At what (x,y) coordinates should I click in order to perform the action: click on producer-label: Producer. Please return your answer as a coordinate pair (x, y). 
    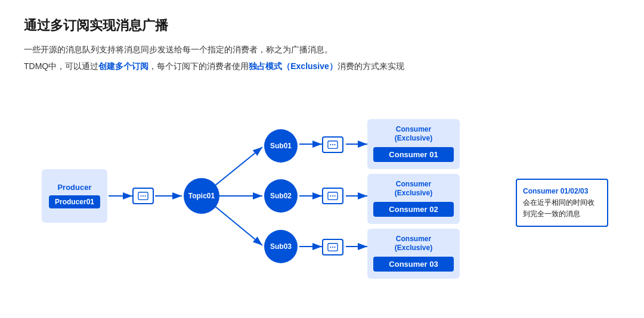
    Looking at the image, I should click on (74, 187).